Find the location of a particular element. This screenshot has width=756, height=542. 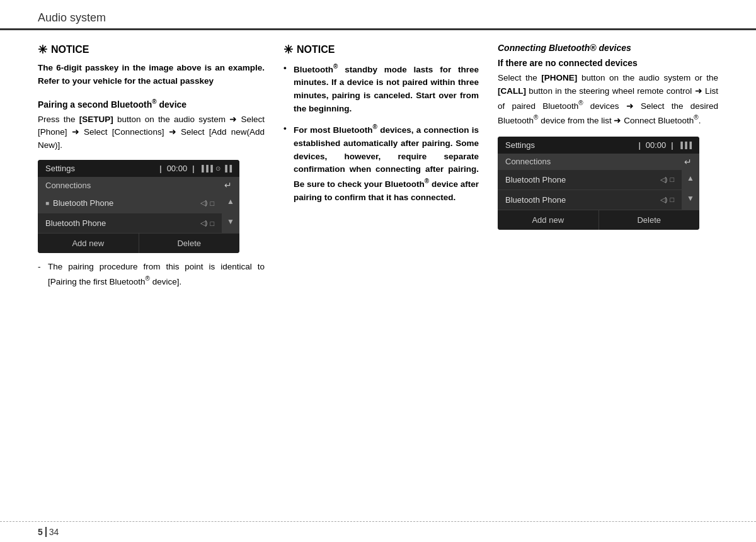

left-notice-title: ✳ NOTICE is located at coordinates (151, 50).